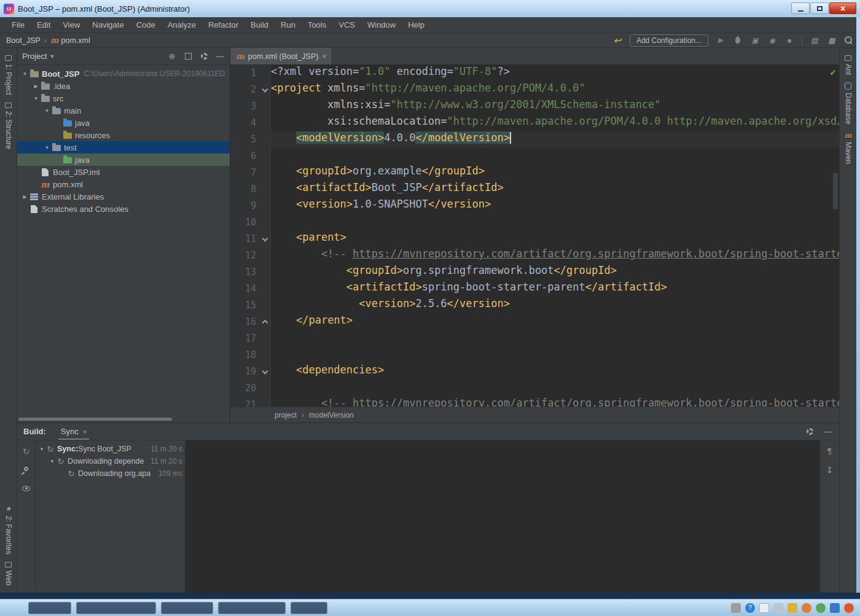 The height and width of the screenshot is (616, 860). What do you see at coordinates (44, 25) in the screenshot?
I see `menu-edit: Edit` at bounding box center [44, 25].